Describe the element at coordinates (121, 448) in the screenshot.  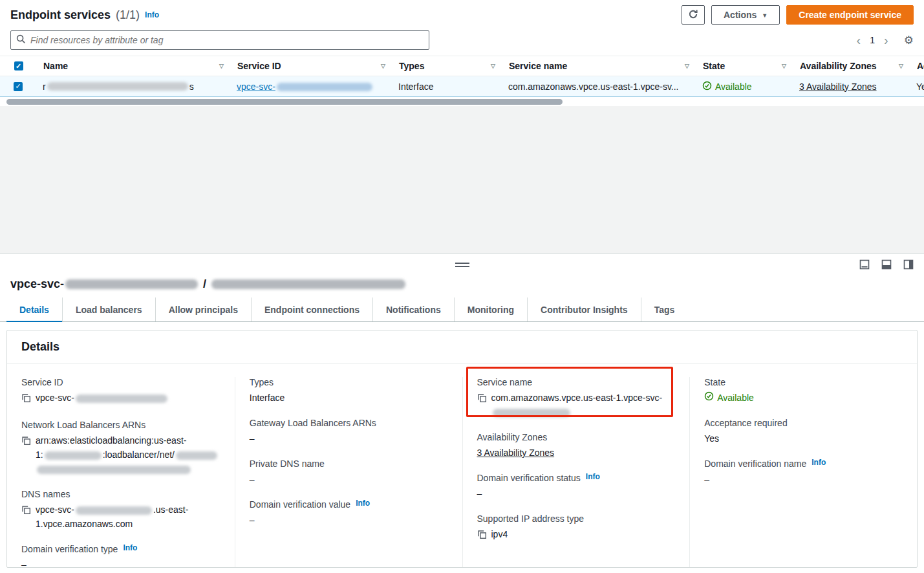
I see `field-nlb-arns: Network Load Balancers ARNs arn:aws:elas…` at that location.